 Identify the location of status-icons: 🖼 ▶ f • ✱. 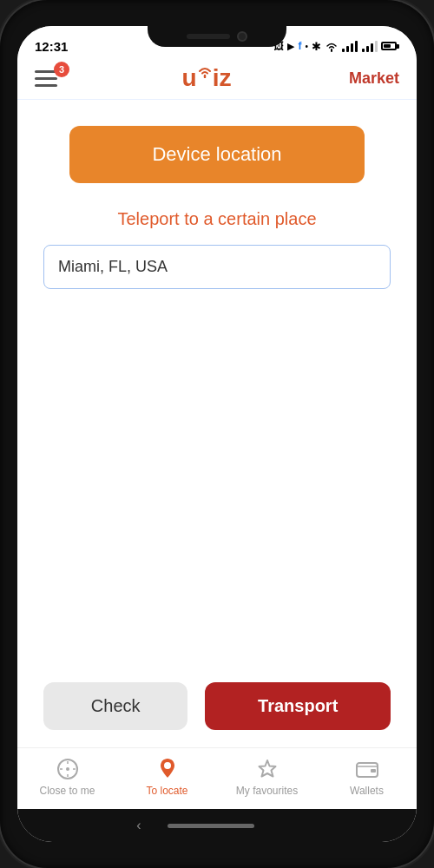
(337, 47).